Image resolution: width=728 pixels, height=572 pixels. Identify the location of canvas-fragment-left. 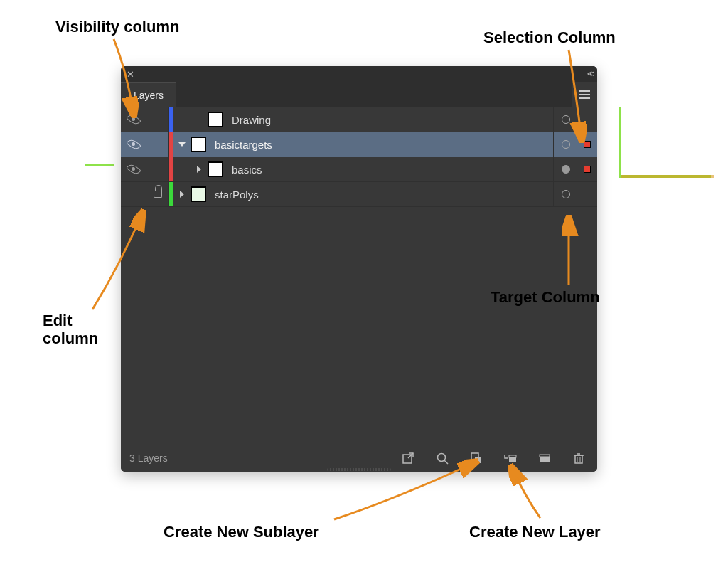
(100, 165).